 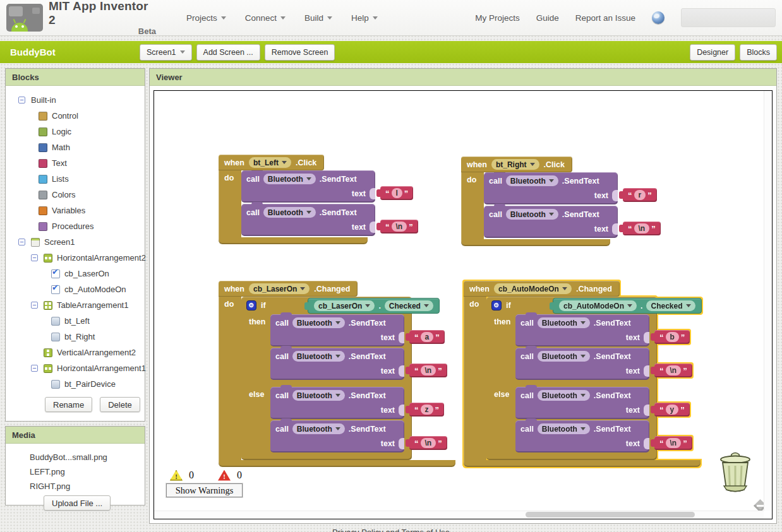 I want to click on call-bluetooth-sendtext: callBluetooth.SendText text “a”, so click(x=337, y=331).